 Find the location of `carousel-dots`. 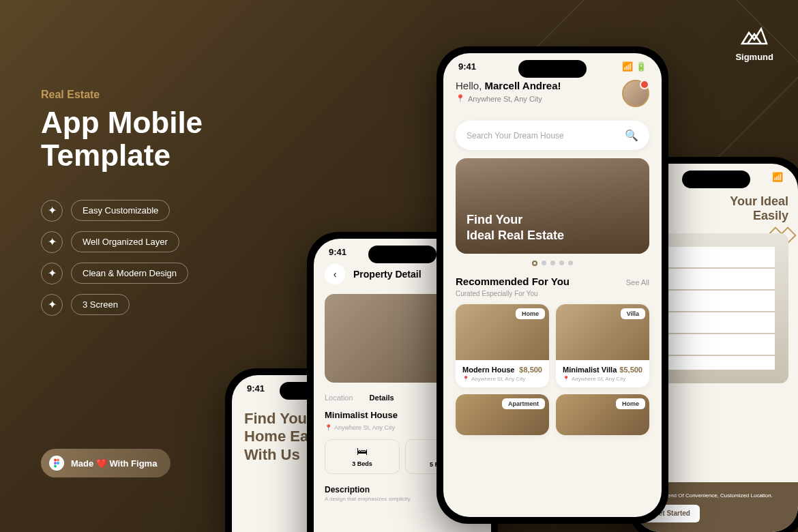

carousel-dots is located at coordinates (552, 263).